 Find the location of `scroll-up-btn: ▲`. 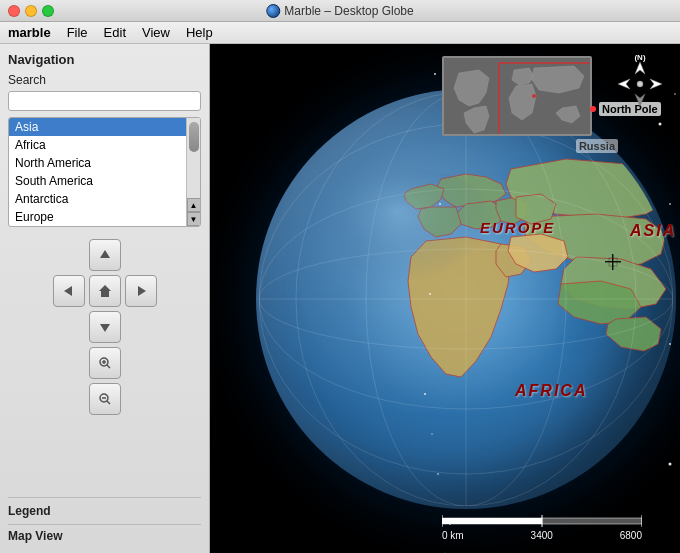

scroll-up-btn: ▲ is located at coordinates (194, 205).